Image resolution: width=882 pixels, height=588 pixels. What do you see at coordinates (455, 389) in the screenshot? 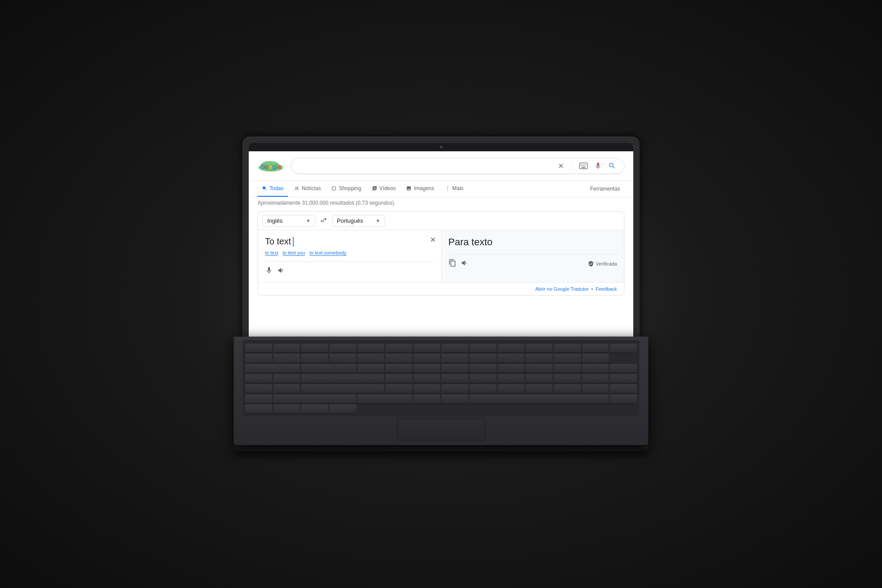
I see `key-c` at bounding box center [455, 389].